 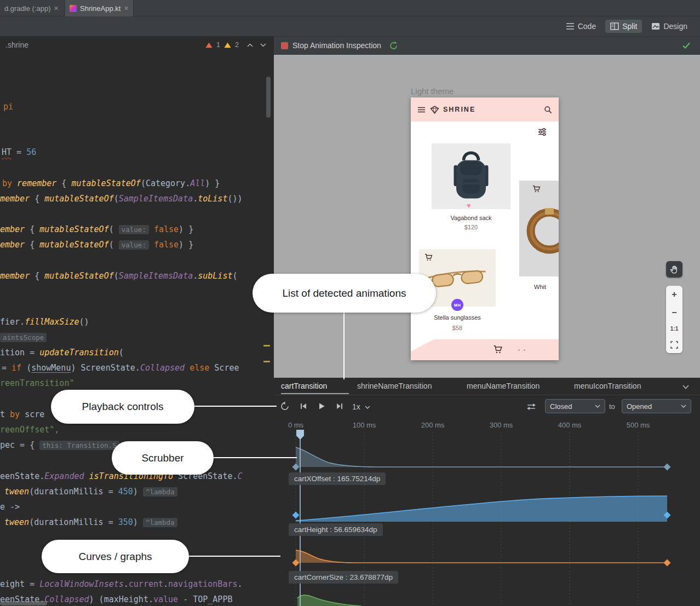 I want to click on to-state-combobox: Opened, so click(x=656, y=406).